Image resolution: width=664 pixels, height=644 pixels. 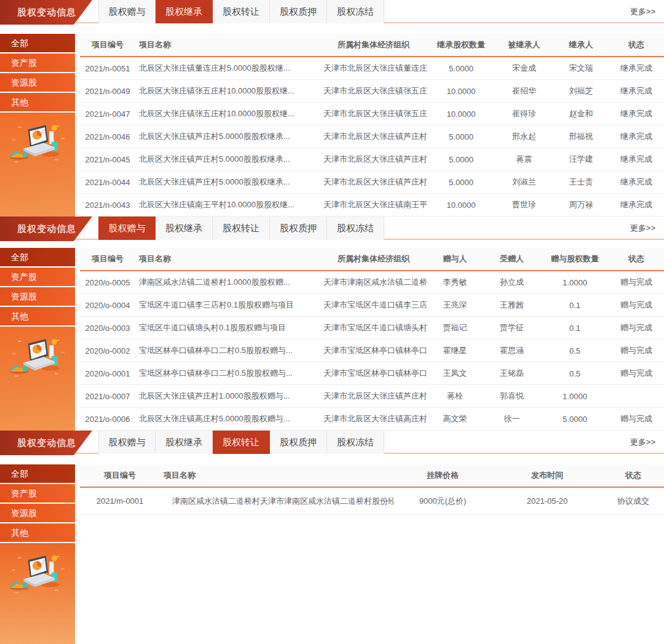 I want to click on cell: 宋文瑞, so click(x=581, y=68).